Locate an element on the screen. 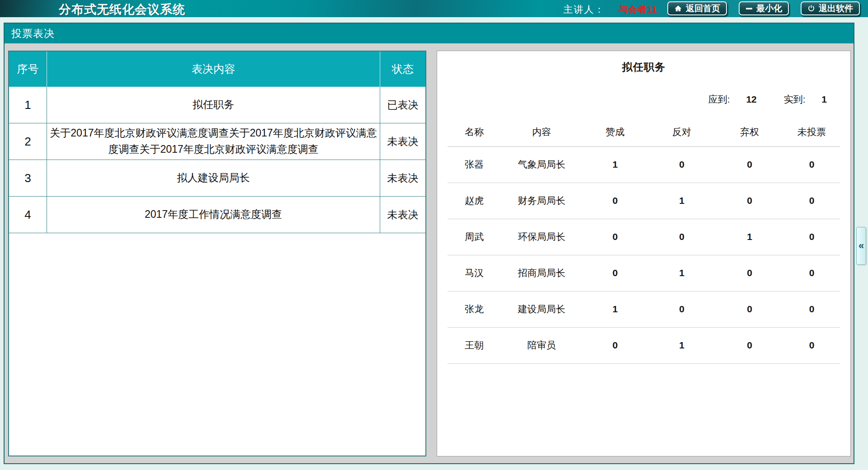  detail-table-row: 周武环保局局长0010 is located at coordinates (644, 237).